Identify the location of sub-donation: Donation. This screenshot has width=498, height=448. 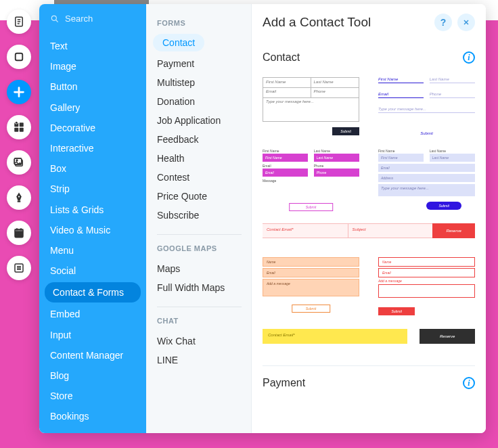
(202, 102).